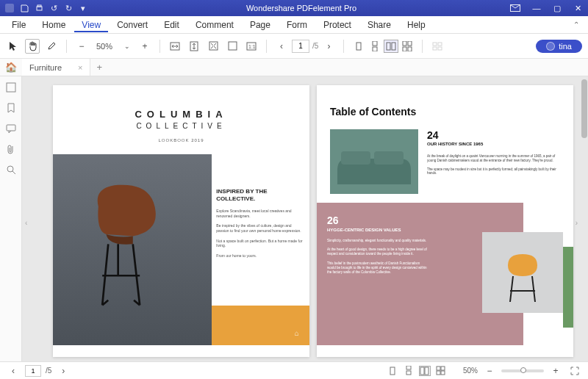  Describe the element at coordinates (13, 371) in the screenshot. I see `sb-prev-page-button: ‹` at that location.